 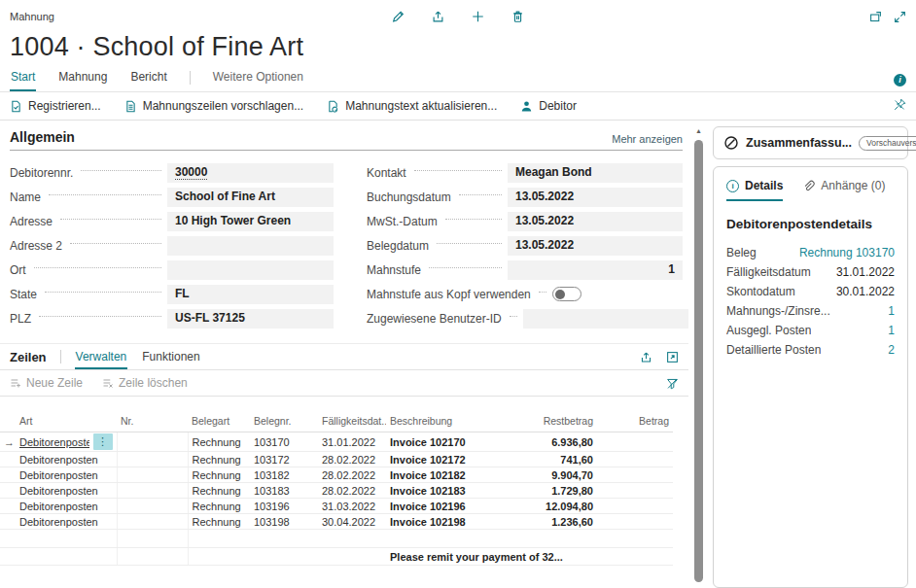 I want to click on info-outline-icon: i, so click(x=733, y=187).